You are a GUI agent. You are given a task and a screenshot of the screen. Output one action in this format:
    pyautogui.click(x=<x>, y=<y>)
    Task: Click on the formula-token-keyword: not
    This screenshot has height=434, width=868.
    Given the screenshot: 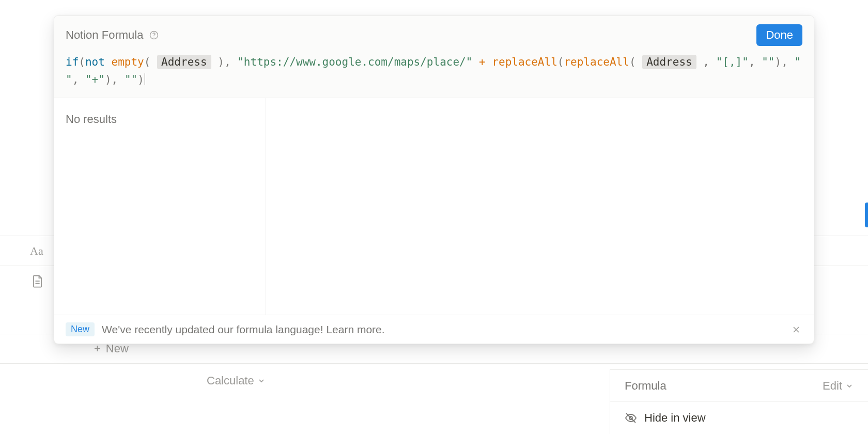 What is the action you would take?
    pyautogui.click(x=95, y=62)
    